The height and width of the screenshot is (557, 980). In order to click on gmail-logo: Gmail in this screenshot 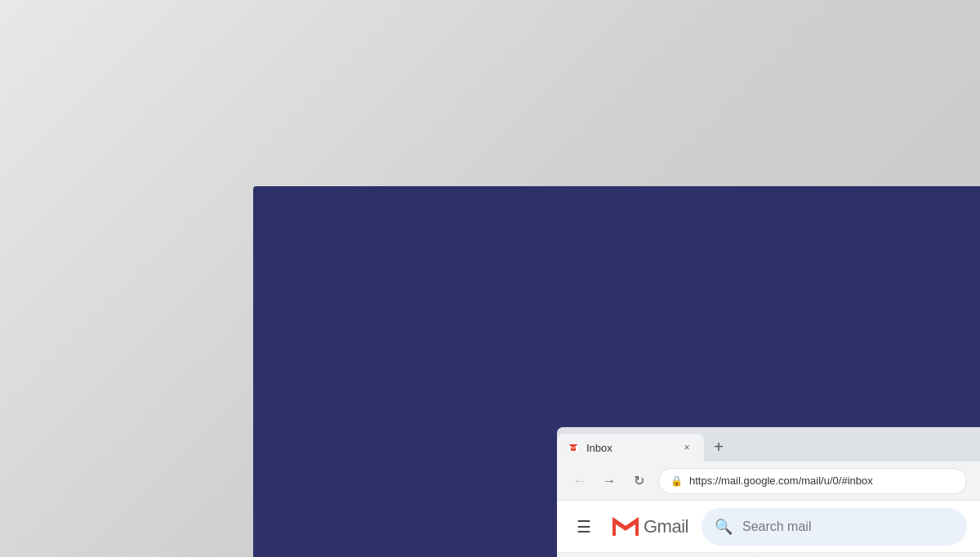, I will do `click(650, 527)`.